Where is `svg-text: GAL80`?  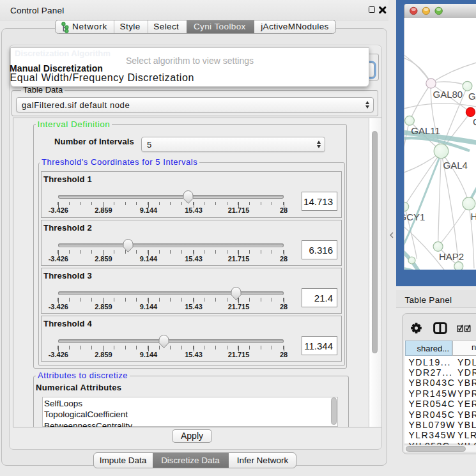
svg-text: GAL80 is located at coordinates (447, 95).